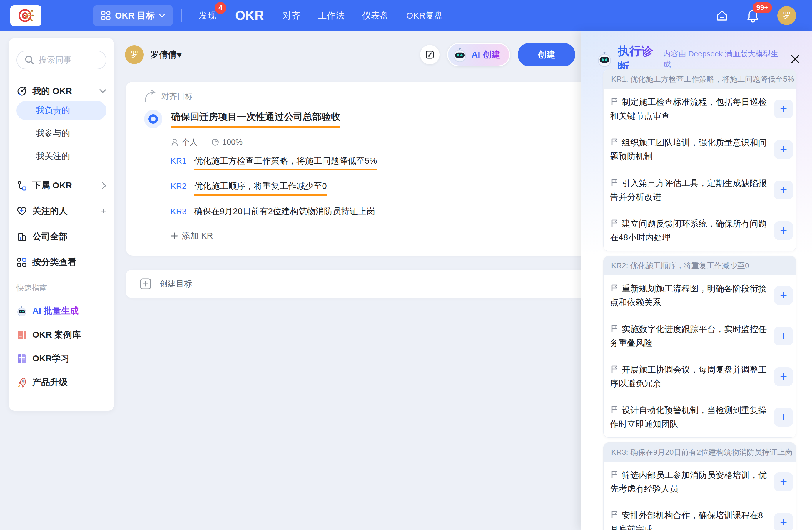  Describe the element at coordinates (22, 211) in the screenshot. I see `heart-plus-icon` at that location.